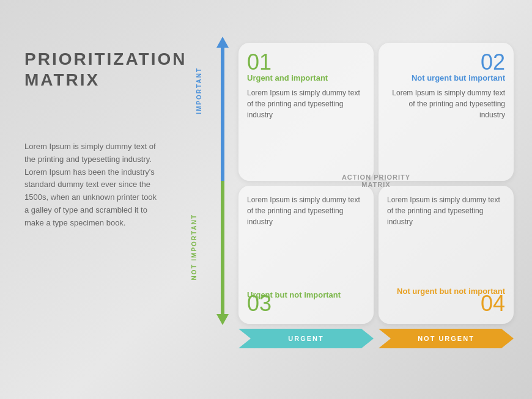 This screenshot has height=399, width=532. I want to click on urgent-arrow-label: URGENT, so click(306, 339).